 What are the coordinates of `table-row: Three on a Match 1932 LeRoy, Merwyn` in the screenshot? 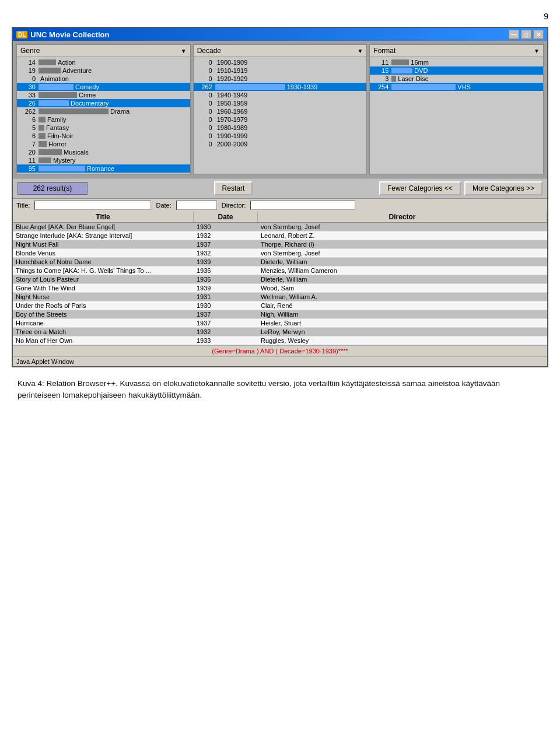 It's located at (280, 332).